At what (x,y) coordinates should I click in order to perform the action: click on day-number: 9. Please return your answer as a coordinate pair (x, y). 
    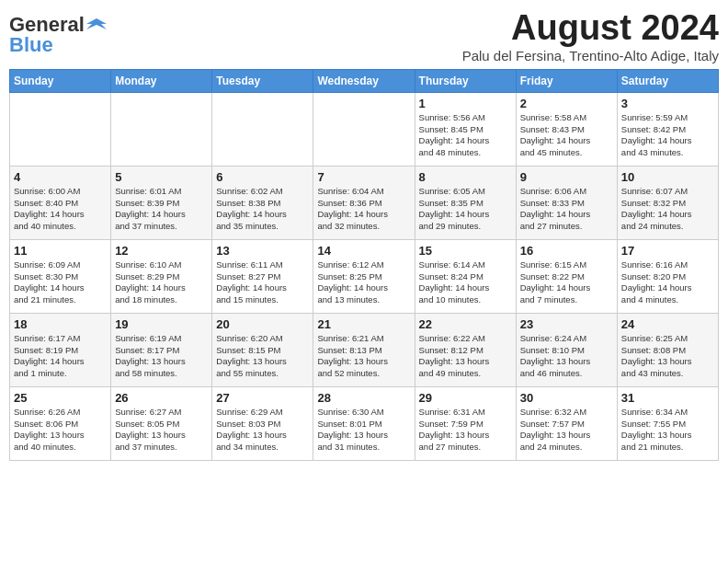
    Looking at the image, I should click on (566, 177).